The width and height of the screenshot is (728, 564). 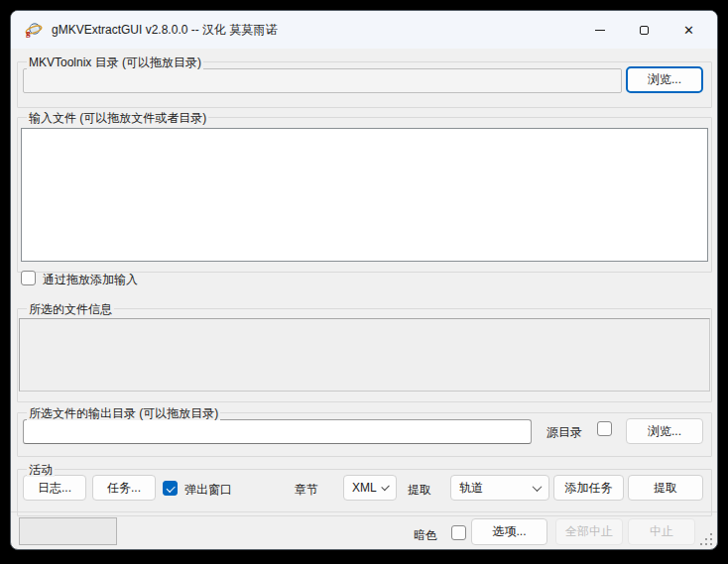 I want to click on dark-mode-label: 暗色, so click(x=425, y=535).